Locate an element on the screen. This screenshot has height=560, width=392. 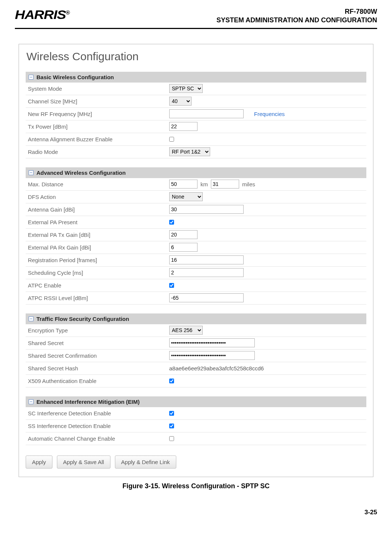
row-hash: Shared Secret Hash a8ae6e6ee929abea3afcf… is located at coordinates (196, 368).